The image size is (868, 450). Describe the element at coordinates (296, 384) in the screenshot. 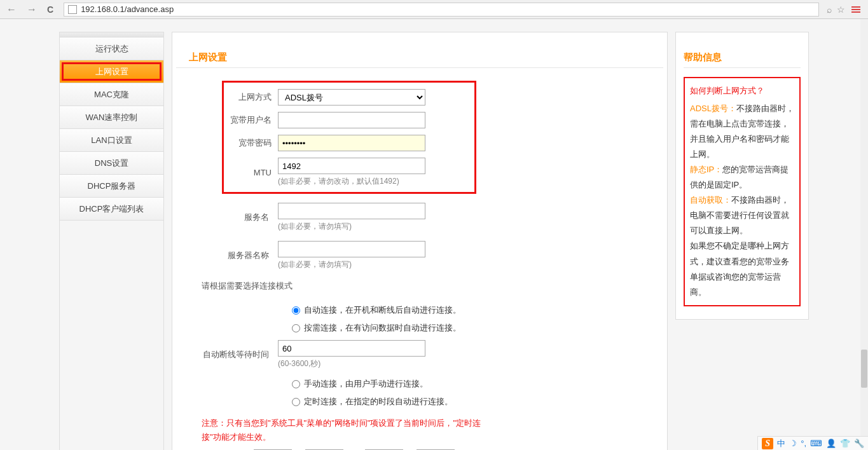

I see `radio-manual` at that location.